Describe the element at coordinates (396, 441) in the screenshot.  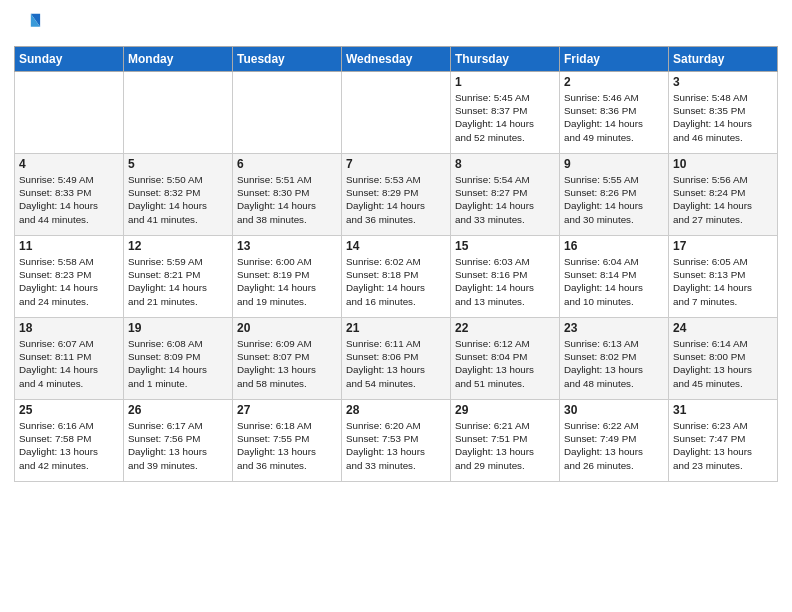
I see `calendar-cell: 28Sunrise: 6:20 AM Sunset: 7:53 PM Dayli…` at that location.